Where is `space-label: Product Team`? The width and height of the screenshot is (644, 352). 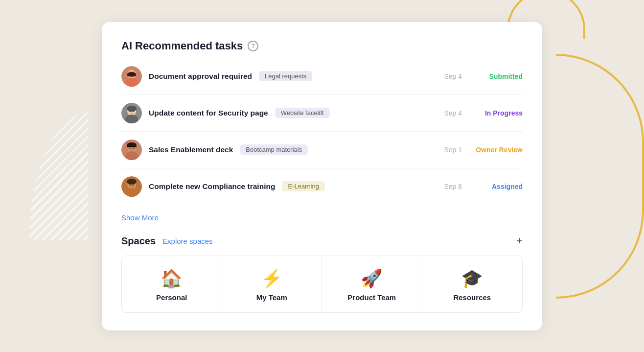
space-label: Product Team is located at coordinates (372, 298).